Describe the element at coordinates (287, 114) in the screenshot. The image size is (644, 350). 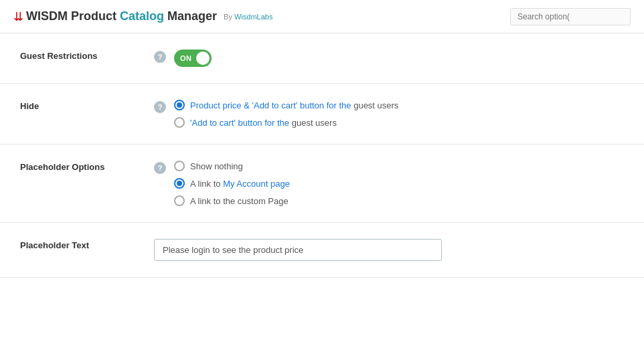
I see `hide-radio-group: Product price & 'Add to cart' button for…` at that location.